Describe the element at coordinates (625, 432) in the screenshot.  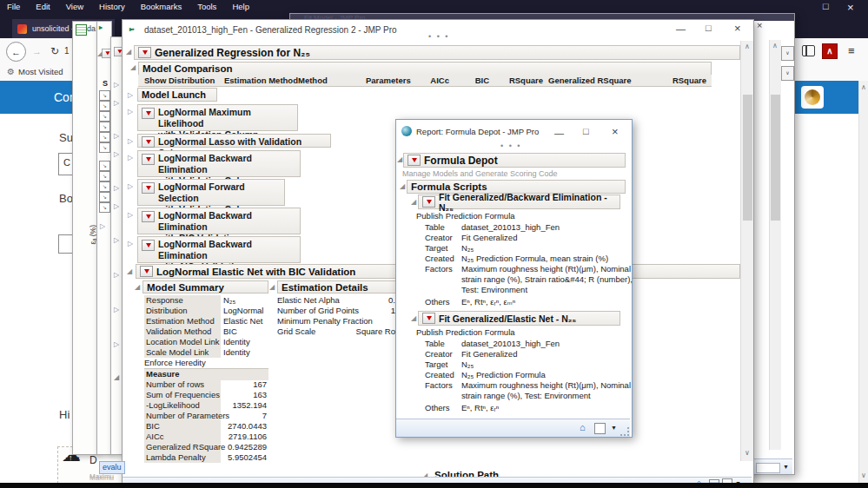
I see `resize-grip-icon` at that location.